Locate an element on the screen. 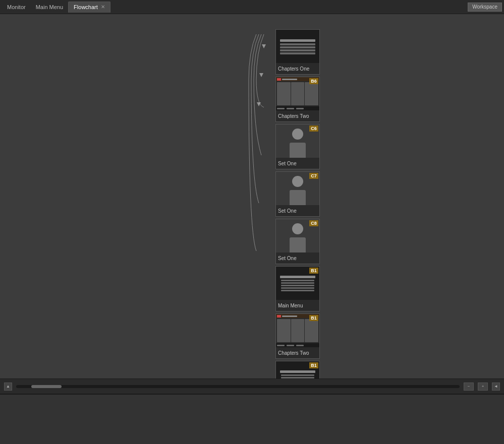  card-label-2: Chapters Two is located at coordinates (298, 116).